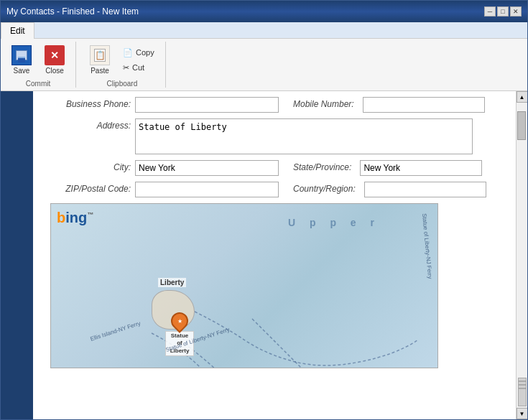  What do you see at coordinates (274, 136) in the screenshot?
I see `address-row: Address: Statue of Liberty` at bounding box center [274, 136].